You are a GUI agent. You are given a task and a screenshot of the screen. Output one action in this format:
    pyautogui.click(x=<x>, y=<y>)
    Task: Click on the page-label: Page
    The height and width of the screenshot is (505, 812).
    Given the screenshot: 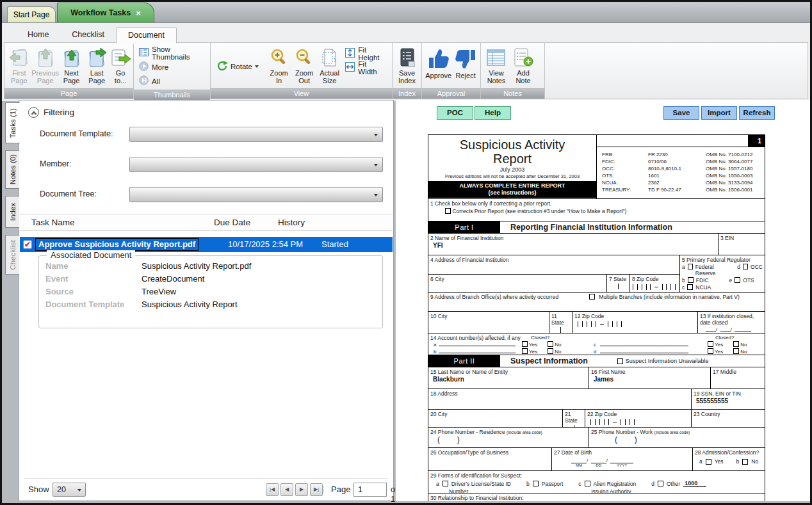 What is the action you would take?
    pyautogui.click(x=341, y=489)
    